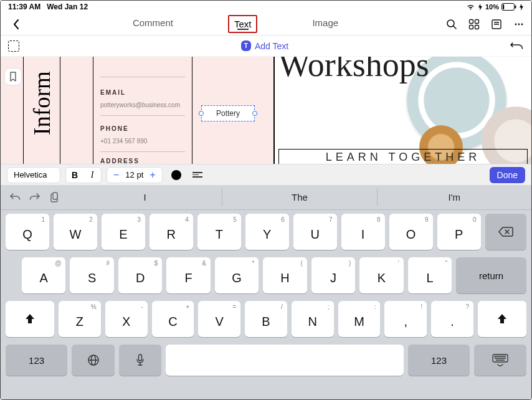 This screenshot has height=400, width=532. What do you see at coordinates (266, 319) in the screenshot?
I see `key-row-3: %Z-X+C=V/B;N:M!,?.` at bounding box center [266, 319].